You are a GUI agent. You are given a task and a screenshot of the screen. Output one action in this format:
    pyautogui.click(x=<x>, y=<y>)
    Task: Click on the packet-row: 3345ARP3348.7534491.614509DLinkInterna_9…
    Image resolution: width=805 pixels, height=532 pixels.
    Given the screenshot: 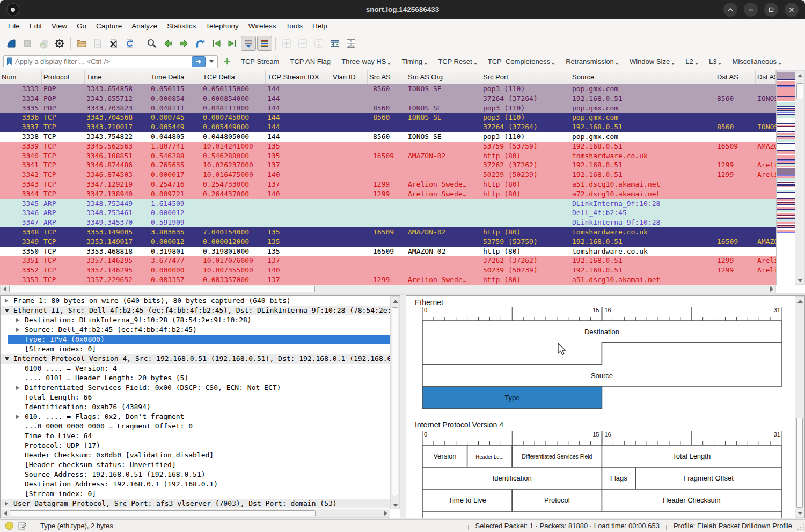 What is the action you would take?
    pyautogui.click(x=388, y=204)
    